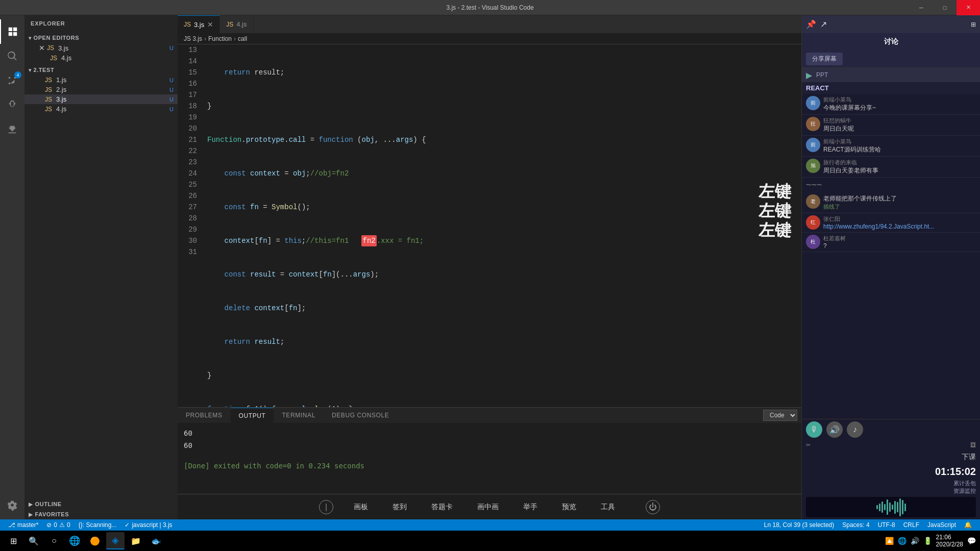  Describe the element at coordinates (210, 24) in the screenshot. I see `tab-3js-close: ✕` at that location.